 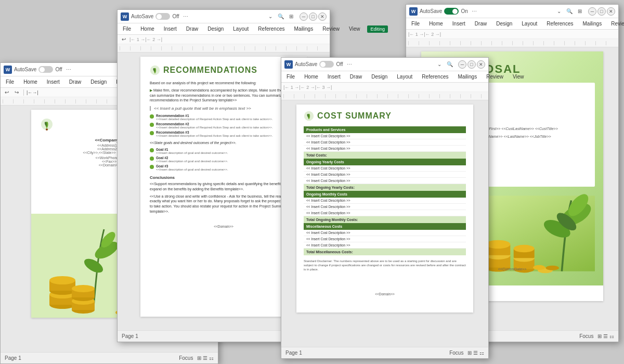 What do you see at coordinates (592, 11) in the screenshot?
I see `minimize-btn-4: ─` at bounding box center [592, 11].